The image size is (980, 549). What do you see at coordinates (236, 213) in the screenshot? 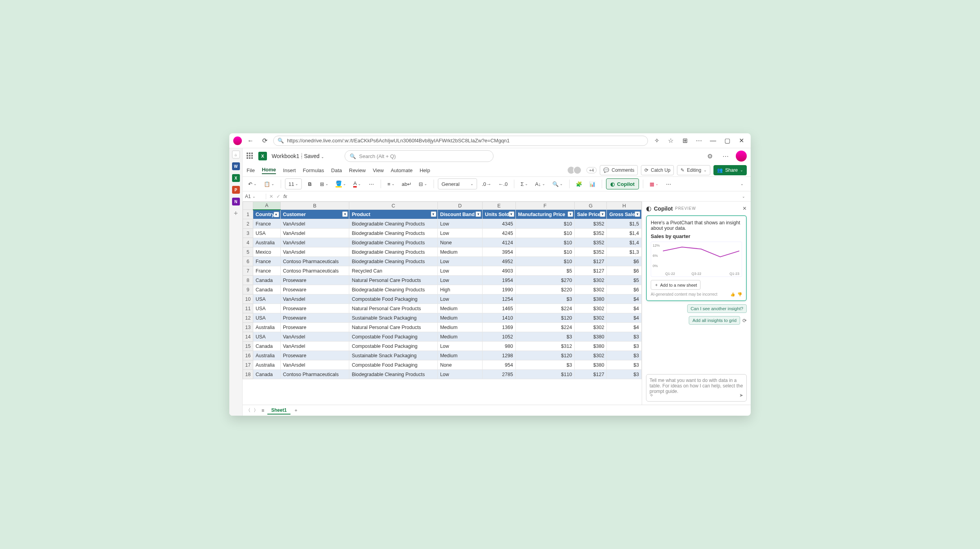
I see `add-app-button: +` at bounding box center [236, 213].